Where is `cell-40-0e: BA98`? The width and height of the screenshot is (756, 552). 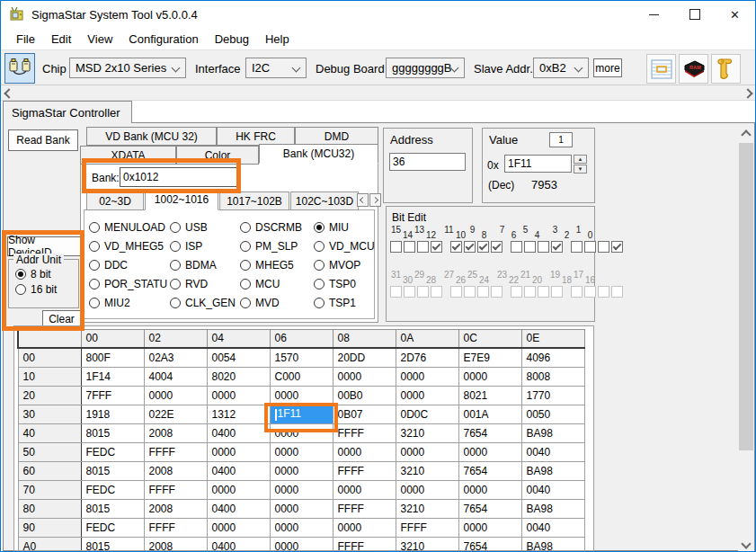
cell-40-0e: BA98 is located at coordinates (553, 433).